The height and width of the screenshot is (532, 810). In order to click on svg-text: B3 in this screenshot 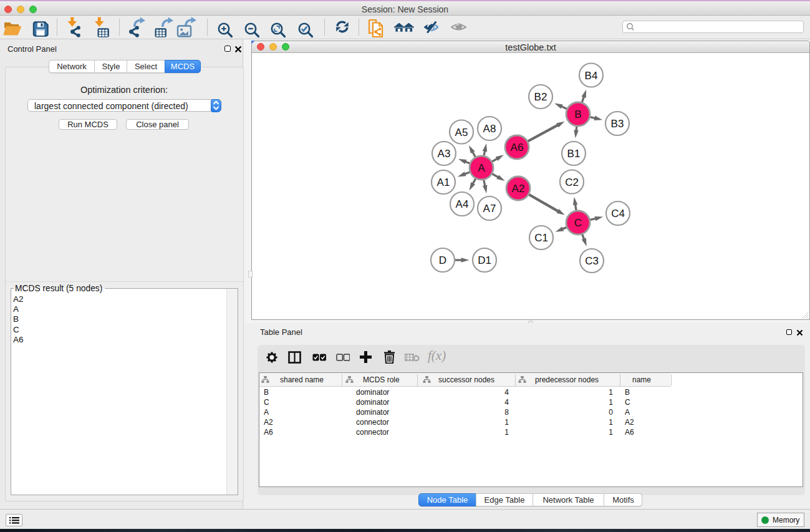, I will do `click(617, 123)`.